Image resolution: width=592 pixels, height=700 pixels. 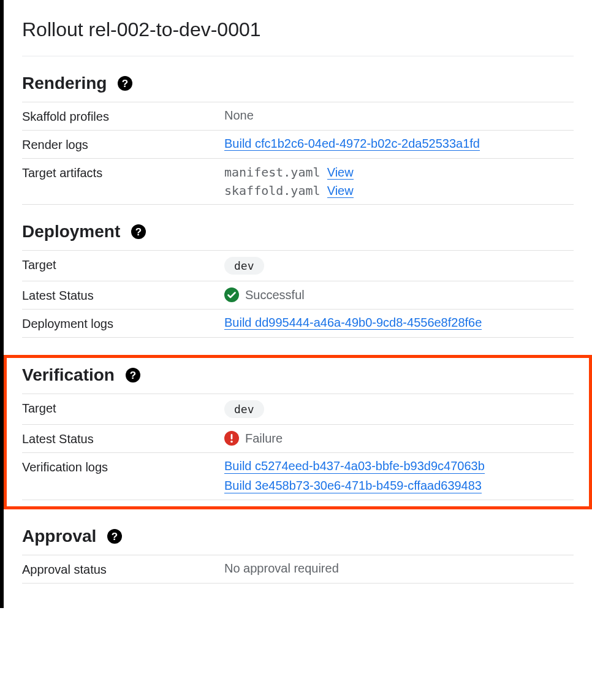 I want to click on approval-status-value: No approval required, so click(x=399, y=569).